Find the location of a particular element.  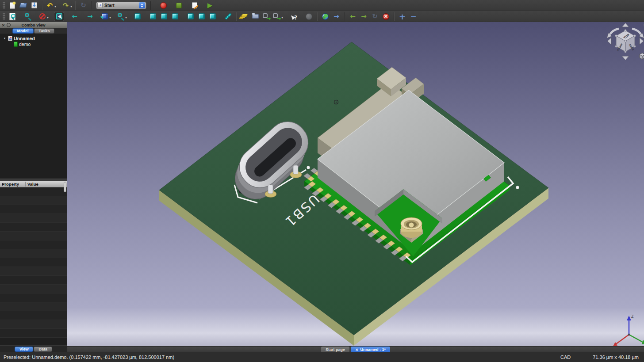

tab-model: Model is located at coordinates (23, 31).